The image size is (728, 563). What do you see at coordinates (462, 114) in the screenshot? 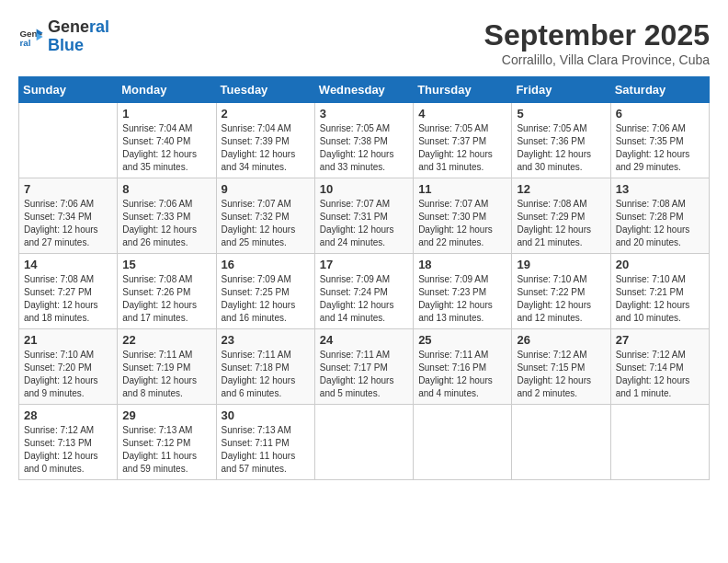
I see `day-number: 4` at bounding box center [462, 114].